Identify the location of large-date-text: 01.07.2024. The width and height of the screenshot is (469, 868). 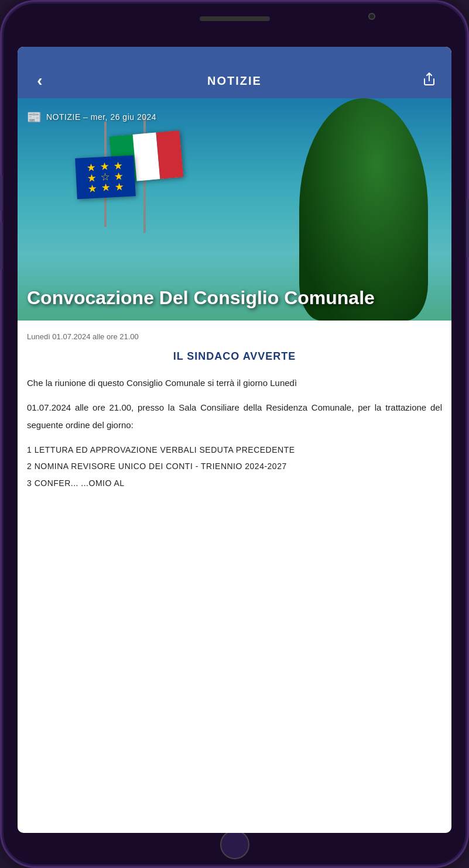
(49, 407).